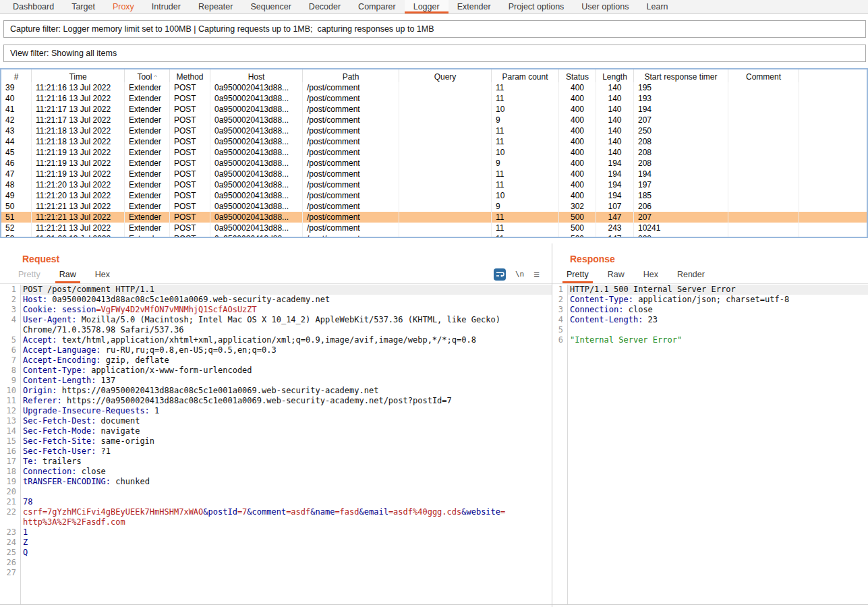 The width and height of the screenshot is (868, 607). Describe the element at coordinates (434, 206) in the screenshot. I see `table-row: 5011:21:21 13 Jul 2022ExtenderPOST0a9500…` at that location.